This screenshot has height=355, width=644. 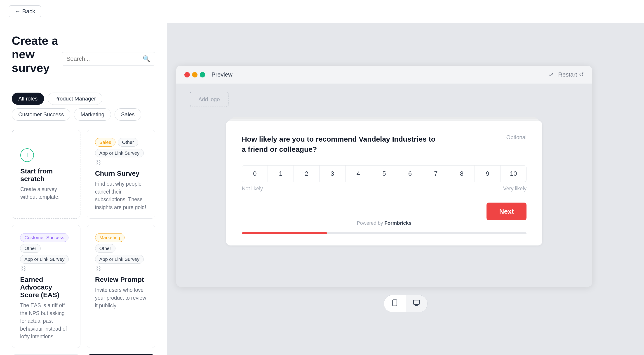 What do you see at coordinates (384, 223) in the screenshot?
I see `powered-by: Powered by Formbricks` at bounding box center [384, 223].